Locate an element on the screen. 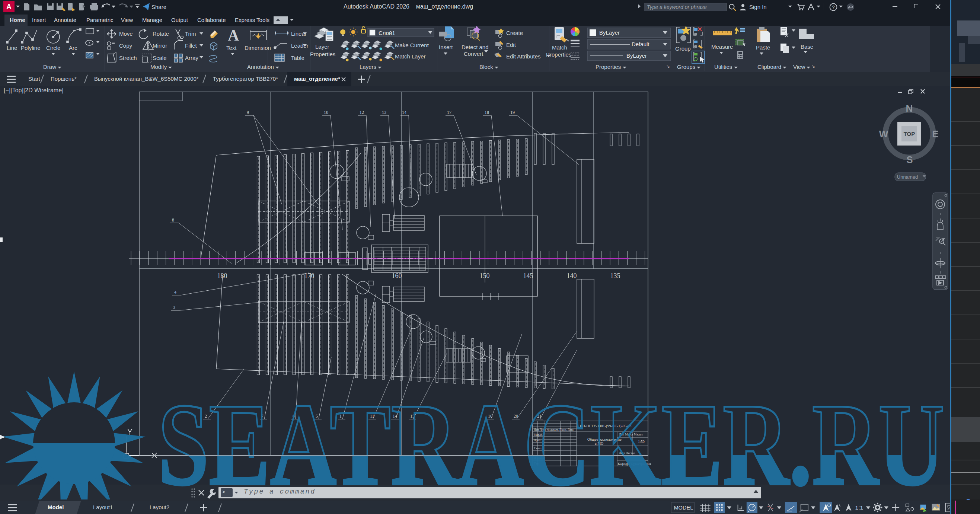  svg-text: 170 is located at coordinates (310, 276).